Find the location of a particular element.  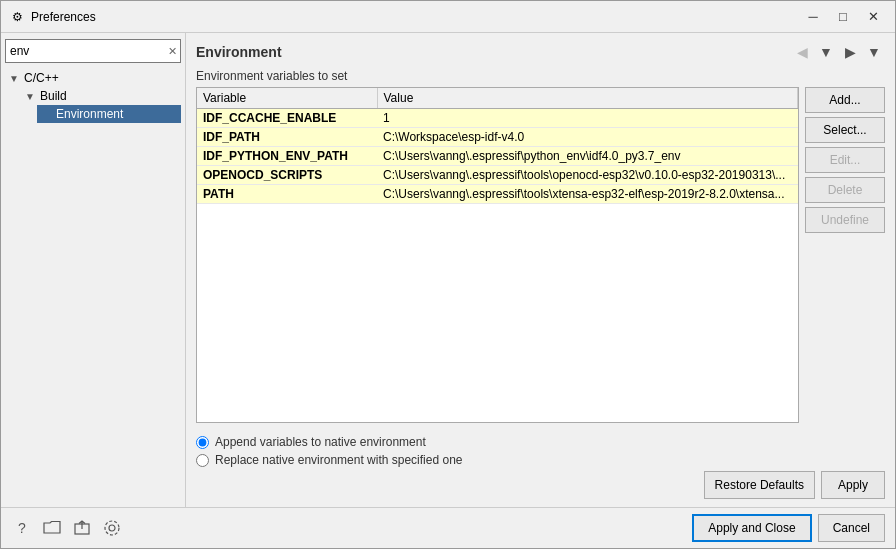

sidebar-item-environment: Environment is located at coordinates (109, 114).